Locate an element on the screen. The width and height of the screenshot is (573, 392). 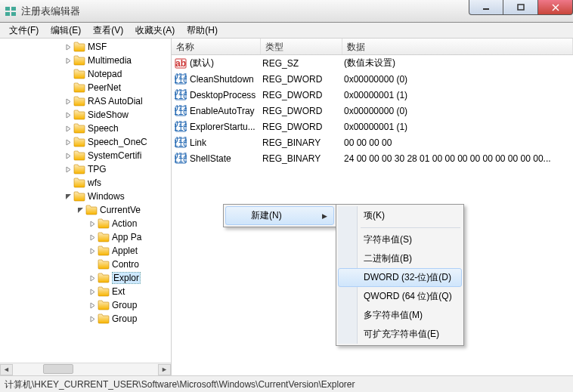
tree-item: SideShow is located at coordinates (85, 115).